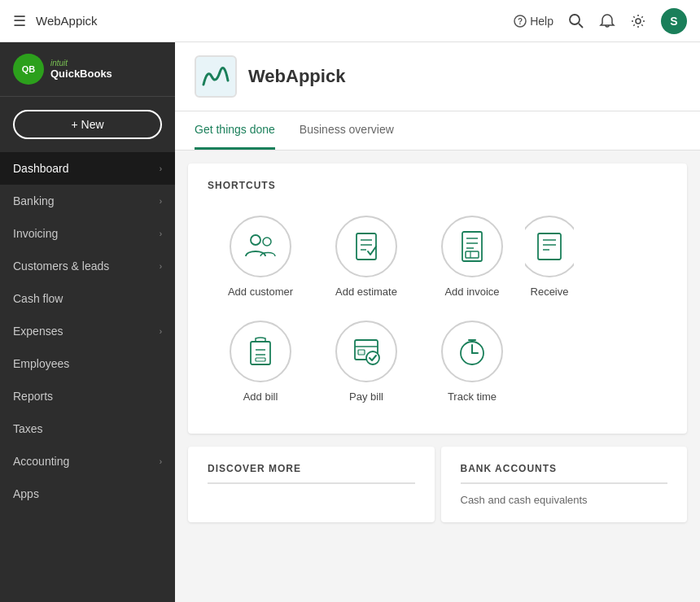 The height and width of the screenshot is (602, 700). Describe the element at coordinates (576, 21) in the screenshot. I see `search-icon` at that location.